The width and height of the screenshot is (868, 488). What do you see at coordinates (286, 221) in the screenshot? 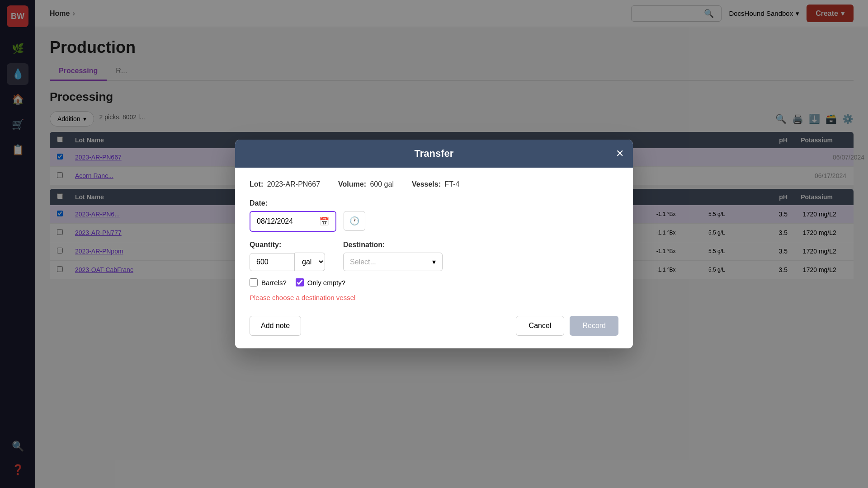
I see `date-field` at bounding box center [286, 221].